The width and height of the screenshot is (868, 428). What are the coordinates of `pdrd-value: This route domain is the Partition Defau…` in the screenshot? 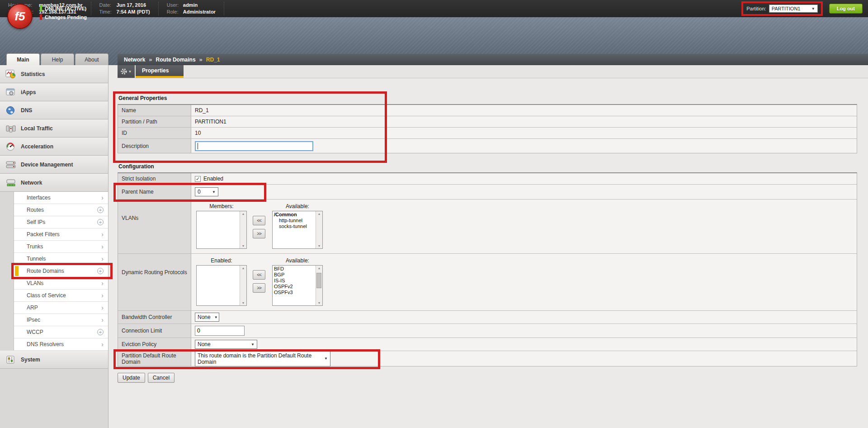 It's located at (259, 359).